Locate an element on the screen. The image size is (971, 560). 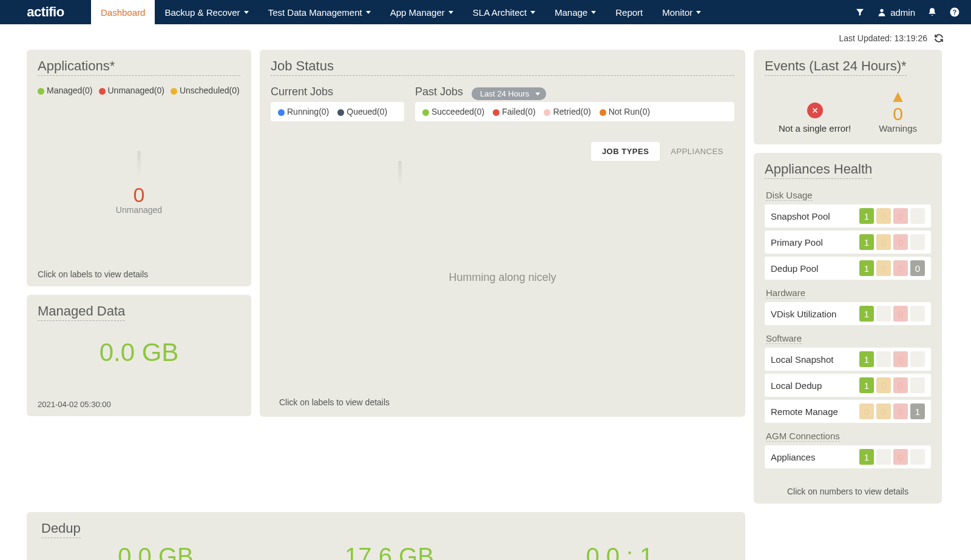
legend-item: Queued(0) is located at coordinates (362, 112).